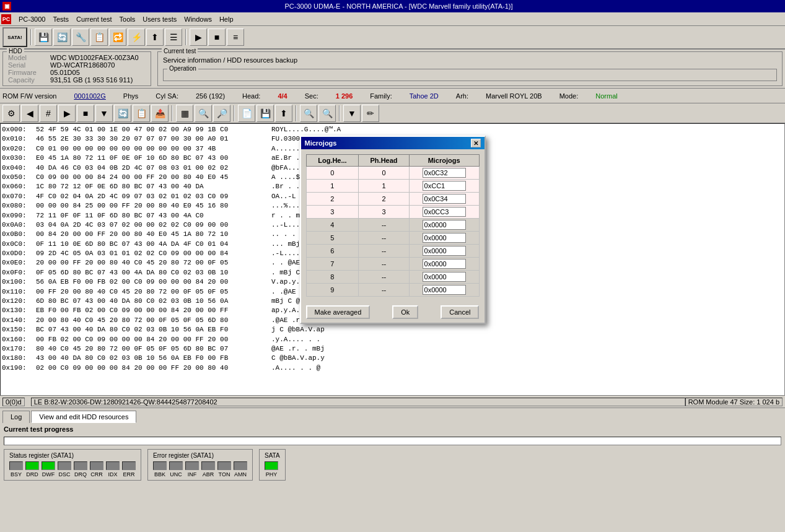  I want to click on tb2-export: 📤, so click(160, 113).